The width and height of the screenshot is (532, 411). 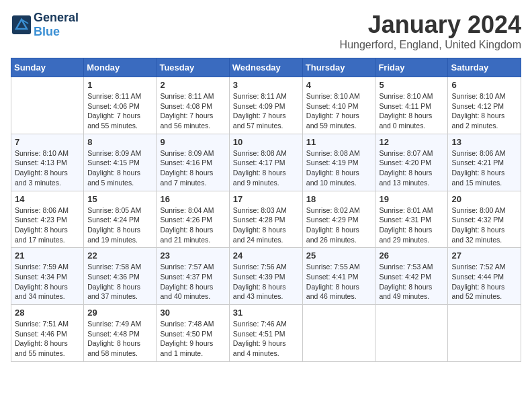 I want to click on calendar-cell: 4Sunrise: 8:10 AM Sunset: 4:10 PM Daylig…, so click(x=339, y=106).